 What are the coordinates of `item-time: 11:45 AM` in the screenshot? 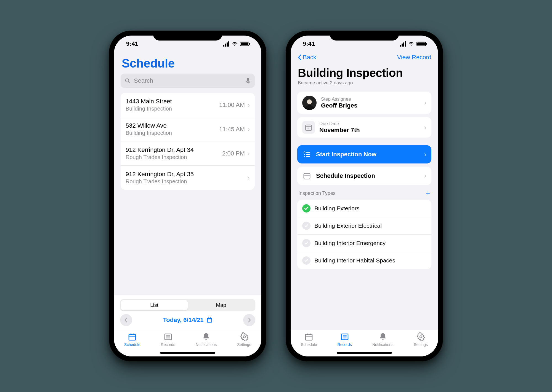 It's located at (232, 129).